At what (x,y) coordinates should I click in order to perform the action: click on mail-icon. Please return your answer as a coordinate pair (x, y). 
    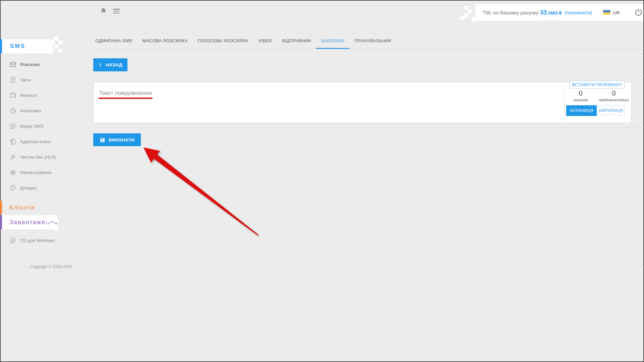
    Looking at the image, I should click on (13, 64).